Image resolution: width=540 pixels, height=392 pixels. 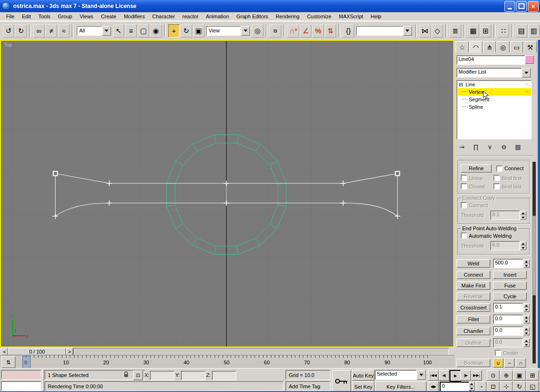 What do you see at coordinates (164, 17) in the screenshot?
I see `menu-item-character: Character` at bounding box center [164, 17].